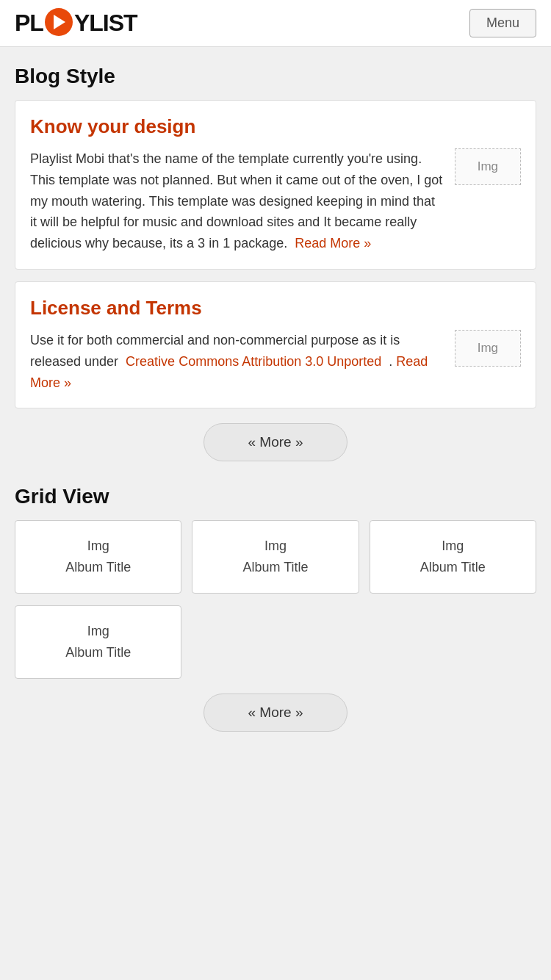  Describe the element at coordinates (276, 557) in the screenshot. I see `grid-row-1: Img Album Title Img Album Title Img Albu…` at that location.